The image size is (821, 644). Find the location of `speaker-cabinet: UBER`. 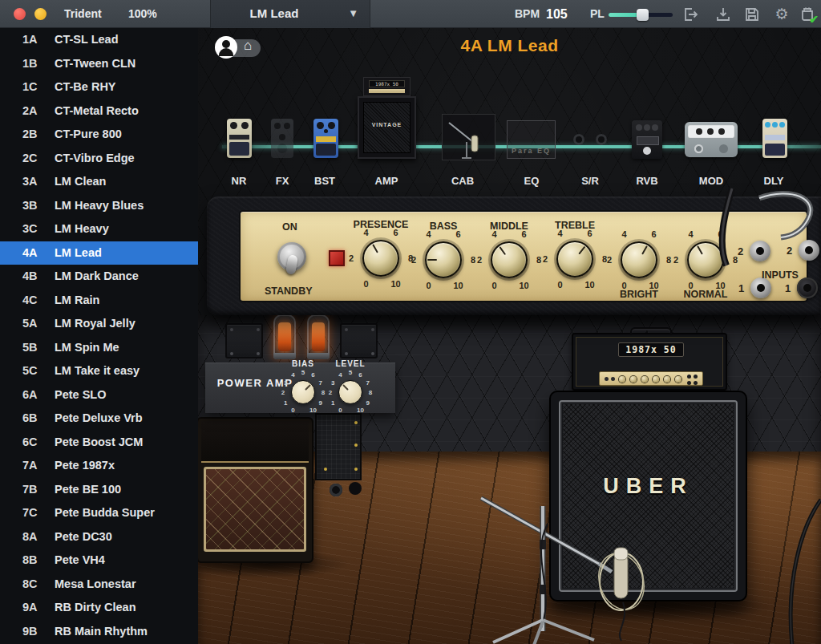

speaker-cabinet: UBER is located at coordinates (648, 496).